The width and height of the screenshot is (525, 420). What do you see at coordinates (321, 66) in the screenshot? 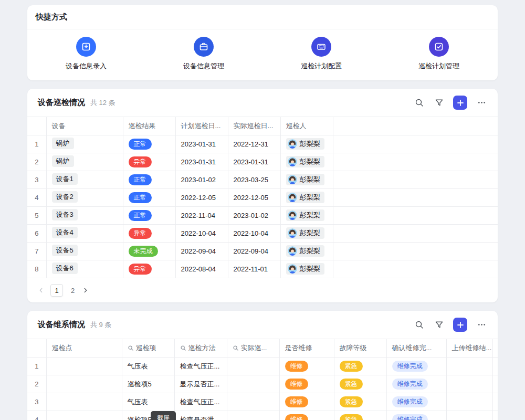
I see `shortcut-label: 巡检计划配置` at bounding box center [321, 66].